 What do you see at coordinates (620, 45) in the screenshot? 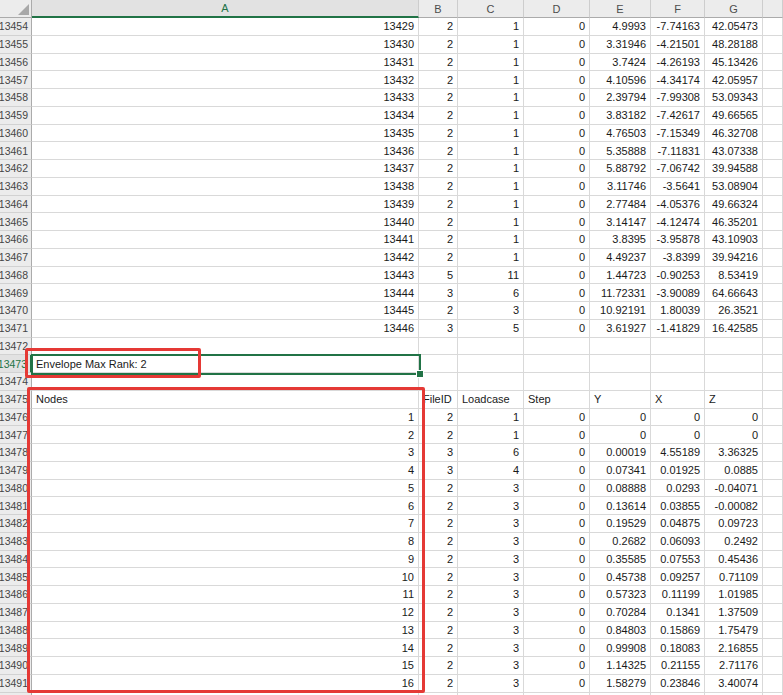
I see `cell: 3.31946` at bounding box center [620, 45].